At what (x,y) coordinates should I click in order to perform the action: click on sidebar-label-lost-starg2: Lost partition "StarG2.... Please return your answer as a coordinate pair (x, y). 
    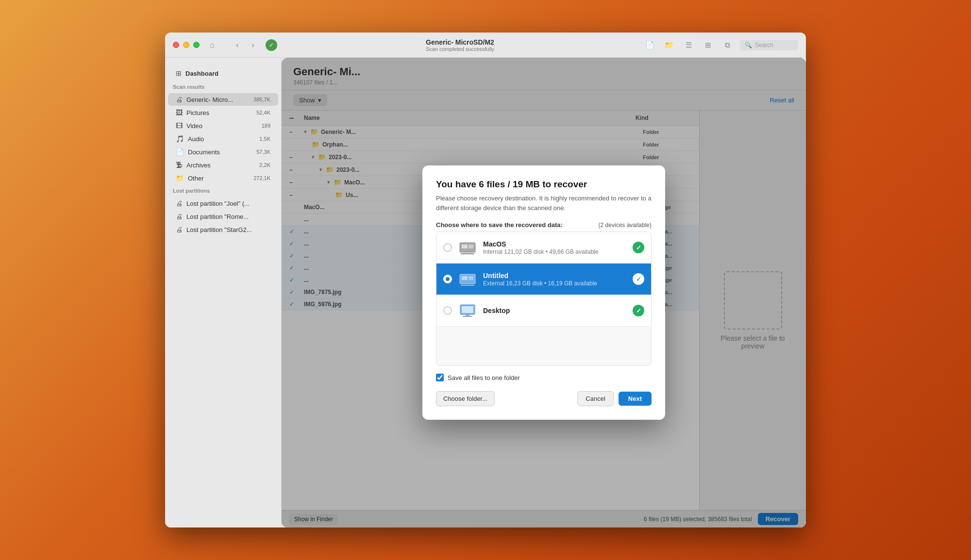
    Looking at the image, I should click on (228, 230).